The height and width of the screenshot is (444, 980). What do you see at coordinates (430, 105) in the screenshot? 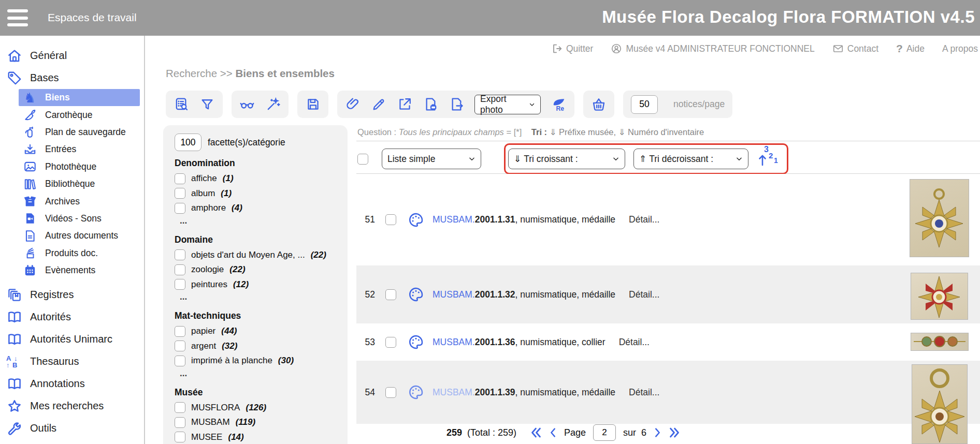
I see `print-document-button` at bounding box center [430, 105].